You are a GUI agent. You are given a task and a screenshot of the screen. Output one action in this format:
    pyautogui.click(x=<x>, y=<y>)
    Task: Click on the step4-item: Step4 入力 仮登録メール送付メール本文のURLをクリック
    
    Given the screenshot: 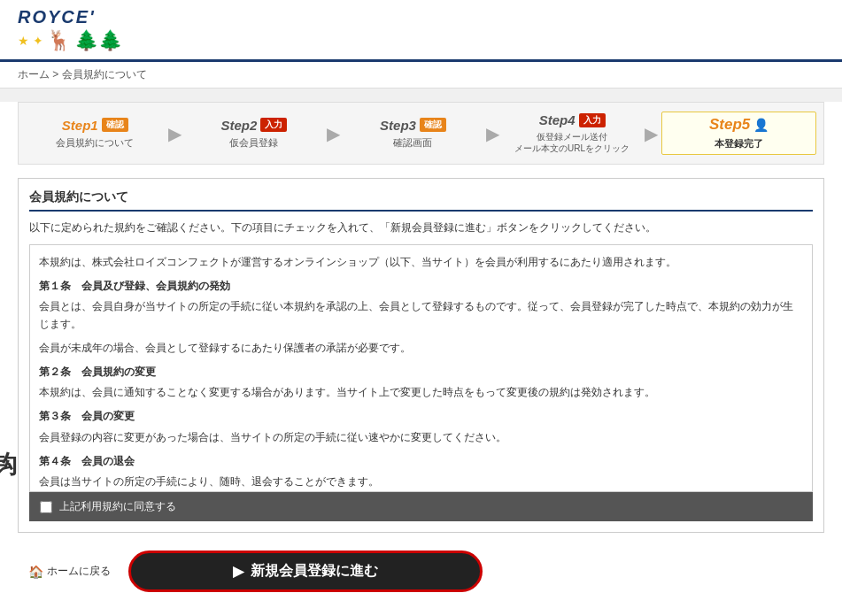 What is the action you would take?
    pyautogui.click(x=572, y=133)
    